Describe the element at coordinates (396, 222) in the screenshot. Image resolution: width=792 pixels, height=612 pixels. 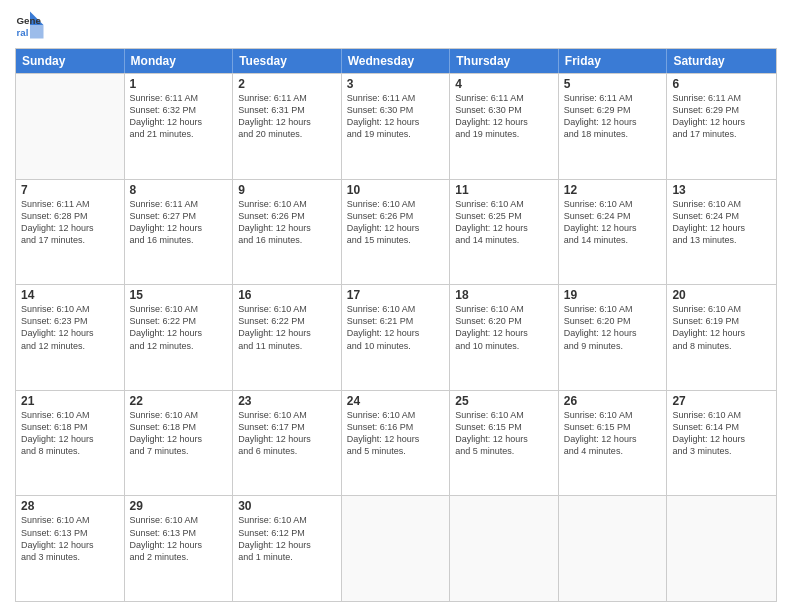
I see `day-info: Sunrise: 6:10 AMSunset: 6:26 PMDaylight:…` at that location.